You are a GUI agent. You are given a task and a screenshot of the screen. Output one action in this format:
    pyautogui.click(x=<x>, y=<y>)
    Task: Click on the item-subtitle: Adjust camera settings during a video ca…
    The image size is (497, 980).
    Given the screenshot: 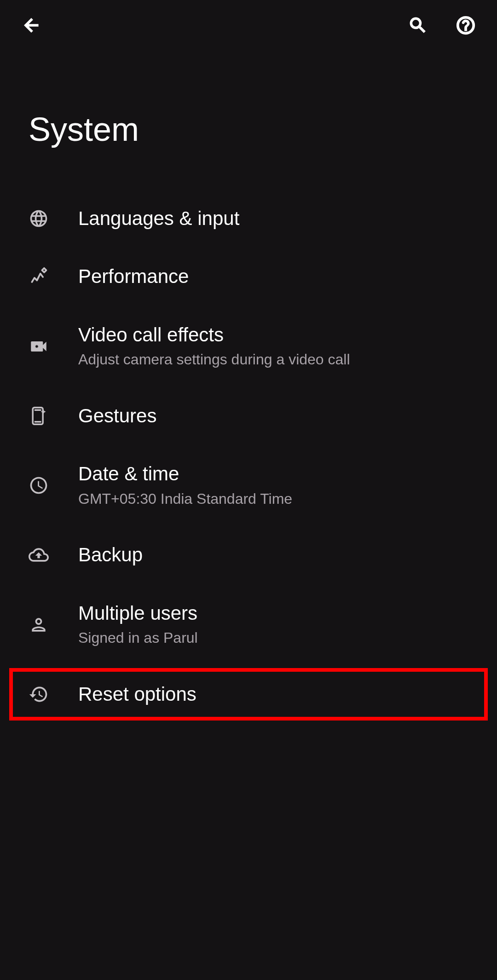 What is the action you would take?
    pyautogui.click(x=278, y=360)
    